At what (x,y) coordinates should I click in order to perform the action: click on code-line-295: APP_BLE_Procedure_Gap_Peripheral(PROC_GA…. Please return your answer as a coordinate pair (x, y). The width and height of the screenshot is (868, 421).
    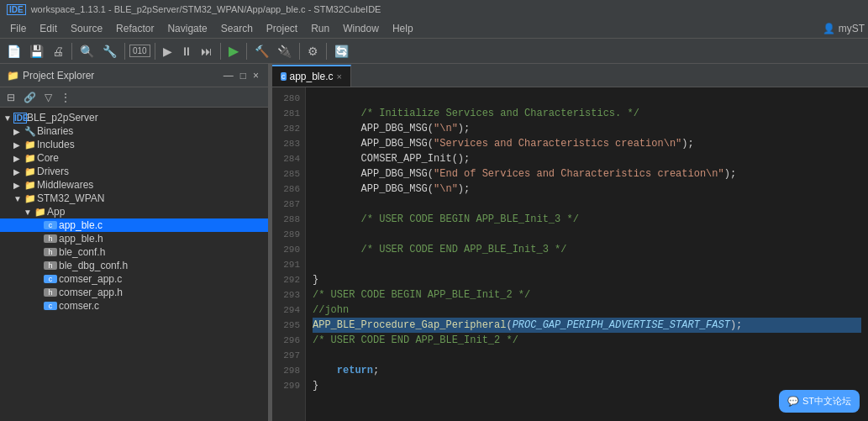
    Looking at the image, I should click on (587, 325).